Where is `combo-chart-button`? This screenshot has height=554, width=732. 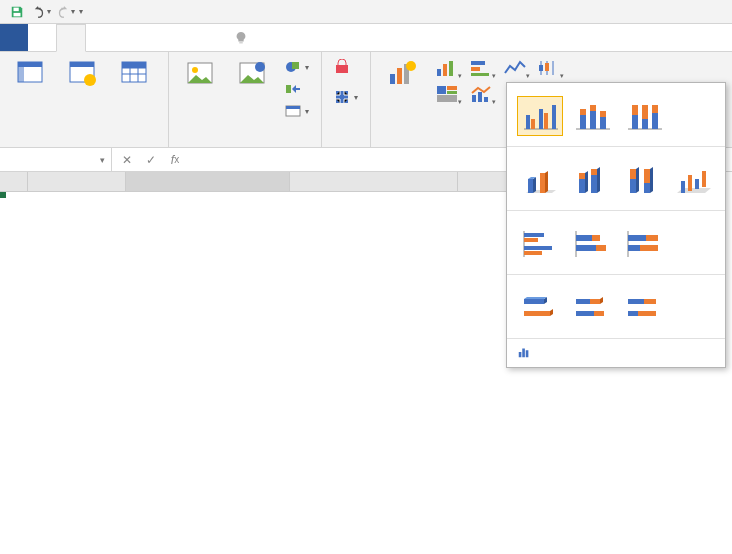 combo-chart-button is located at coordinates (481, 94).